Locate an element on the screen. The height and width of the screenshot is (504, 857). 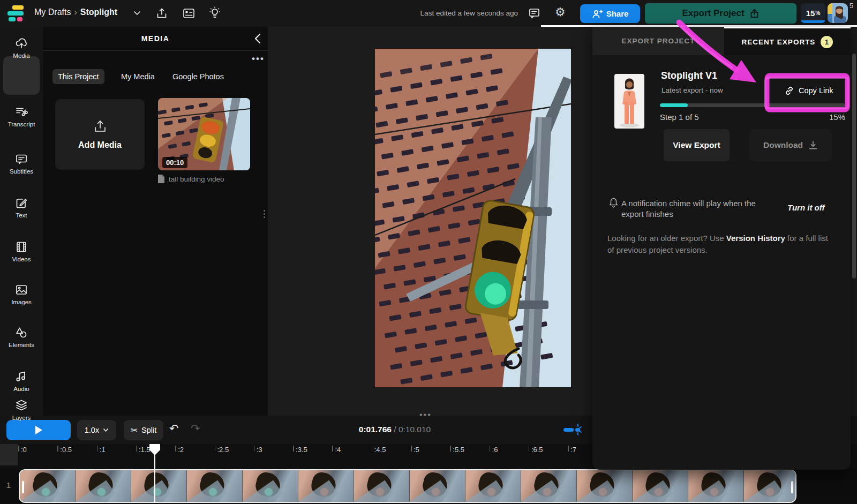
sidebar-item-text: Text is located at coordinates (21, 207).